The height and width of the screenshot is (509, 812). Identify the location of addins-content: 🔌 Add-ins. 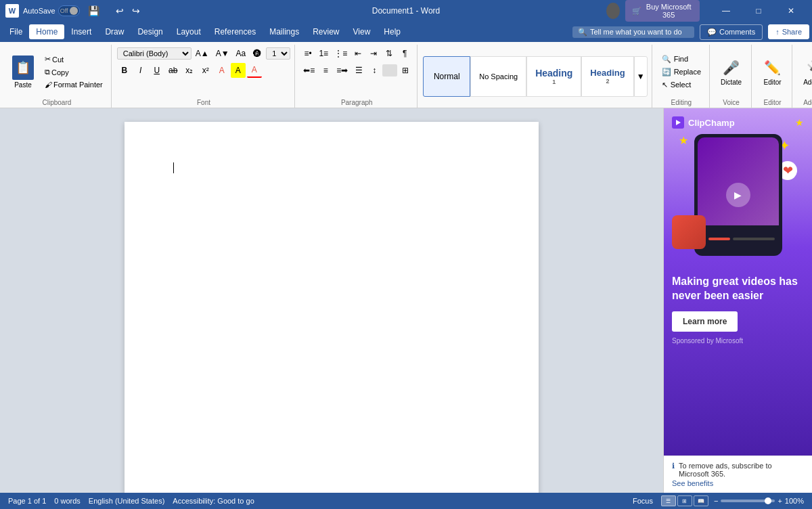
(805, 72).